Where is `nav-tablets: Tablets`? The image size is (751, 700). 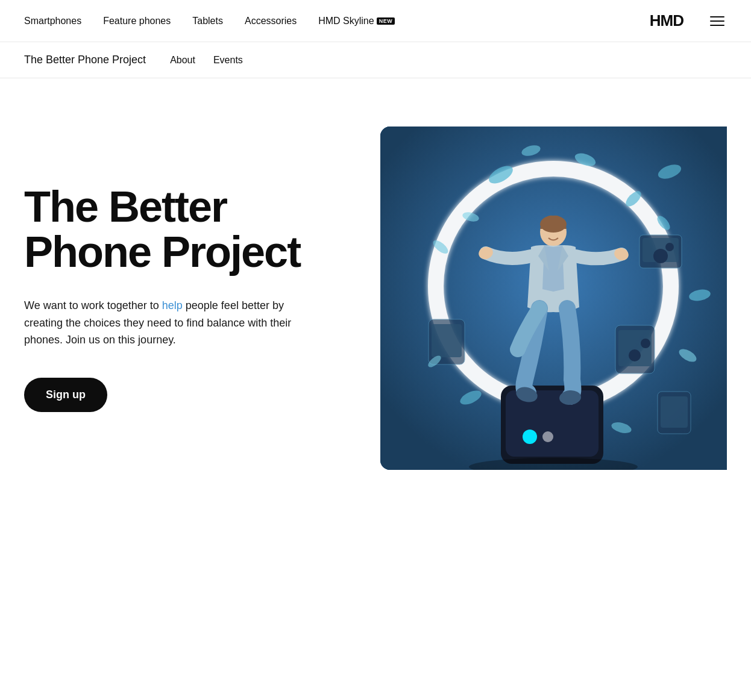
nav-tablets: Tablets is located at coordinates (207, 21).